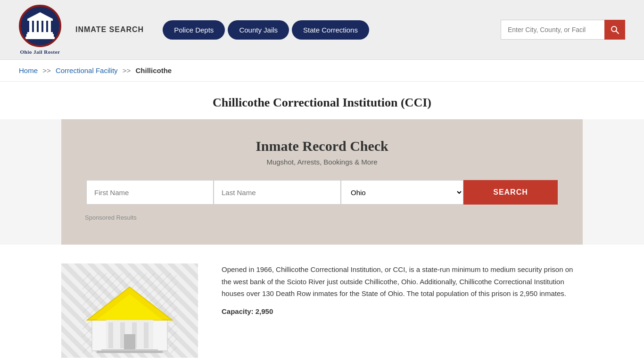  What do you see at coordinates (615, 30) in the screenshot?
I see `search-icon` at bounding box center [615, 30].